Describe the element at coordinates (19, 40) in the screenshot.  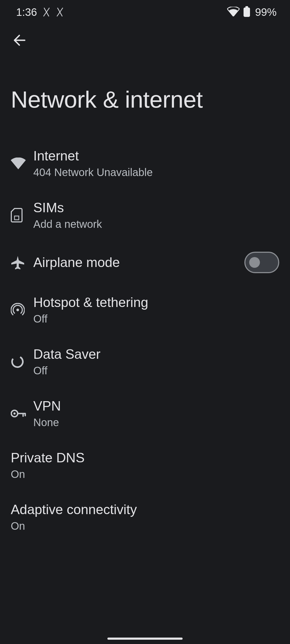
I see `back-button` at that location.